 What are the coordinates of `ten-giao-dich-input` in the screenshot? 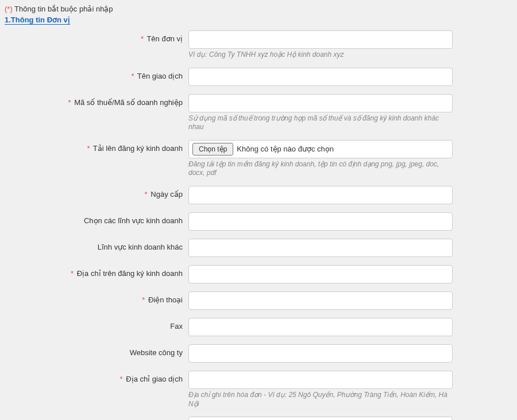 It's located at (321, 77).